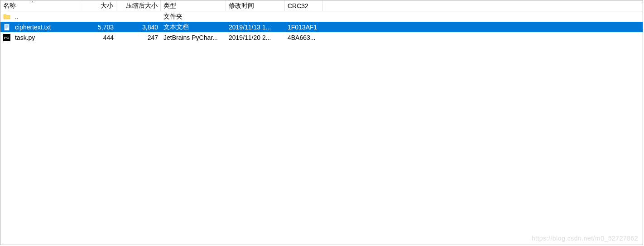  What do you see at coordinates (98, 38) in the screenshot?
I see `file-size: 444` at bounding box center [98, 38].